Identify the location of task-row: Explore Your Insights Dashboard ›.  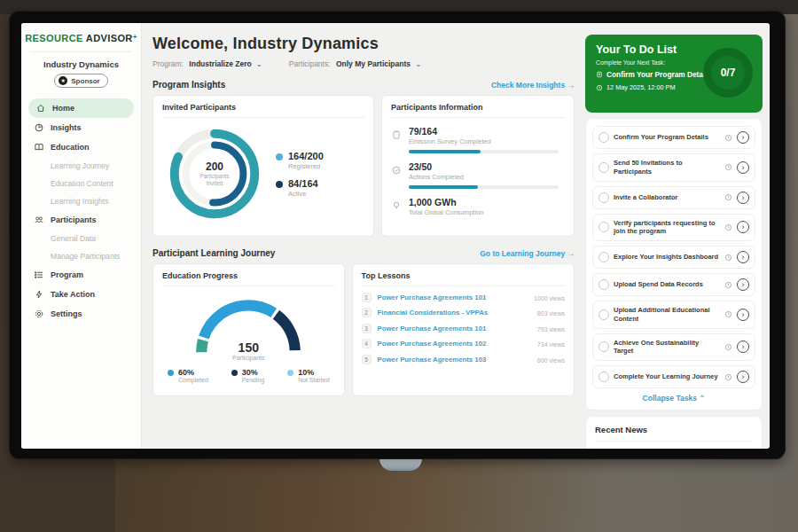
(674, 257).